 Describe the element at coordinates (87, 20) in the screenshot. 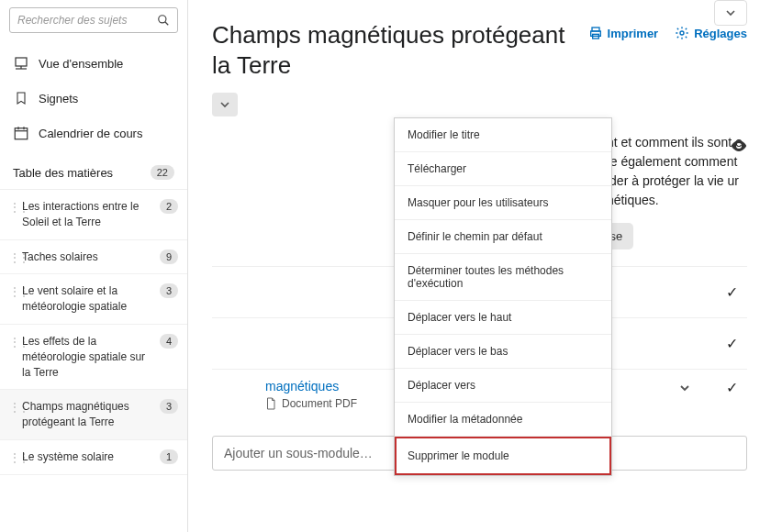

I see `search-input` at that location.